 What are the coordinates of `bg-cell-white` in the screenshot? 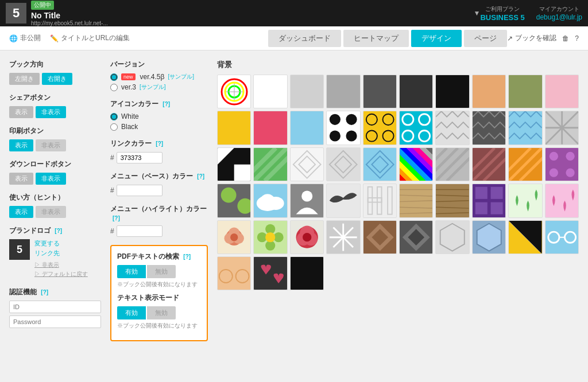 It's located at (270, 92).